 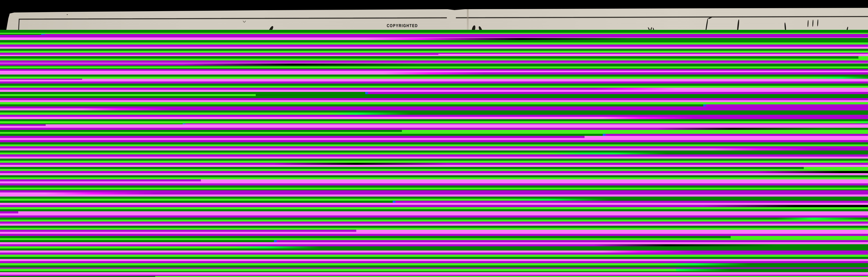 What do you see at coordinates (409, 26) in the screenshot?
I see `copyright-stamp: COPYRIGHTED` at bounding box center [409, 26].